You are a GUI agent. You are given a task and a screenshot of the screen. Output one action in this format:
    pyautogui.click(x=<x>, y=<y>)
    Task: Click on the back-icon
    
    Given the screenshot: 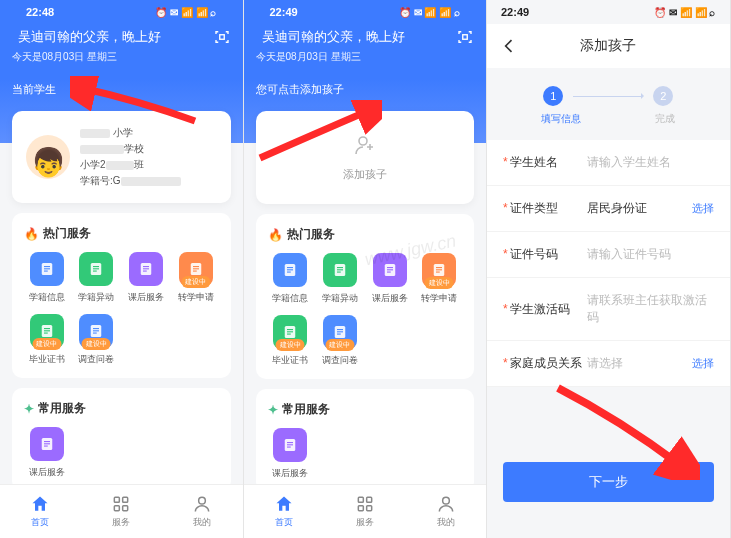 What is the action you would take?
    pyautogui.click(x=509, y=46)
    